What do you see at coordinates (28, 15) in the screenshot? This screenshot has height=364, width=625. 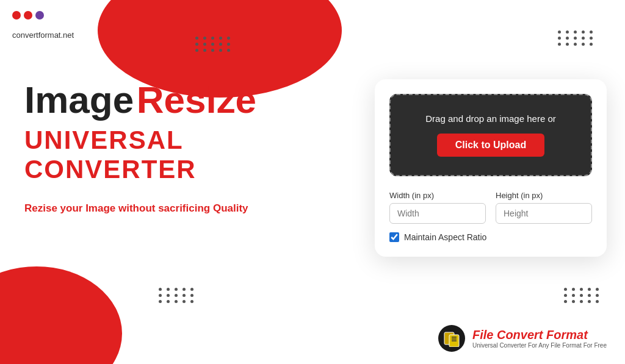 I see `header` at bounding box center [28, 15].